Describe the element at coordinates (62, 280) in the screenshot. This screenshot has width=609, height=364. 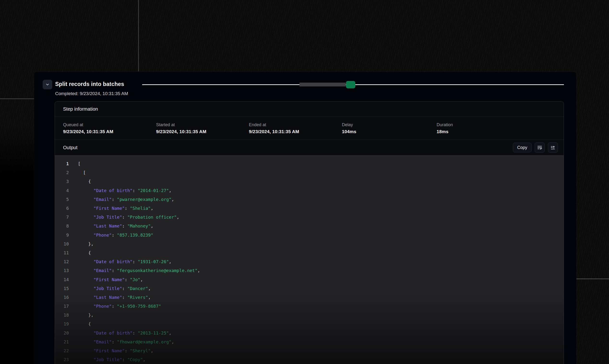
I see `line-number: 14` at that location.